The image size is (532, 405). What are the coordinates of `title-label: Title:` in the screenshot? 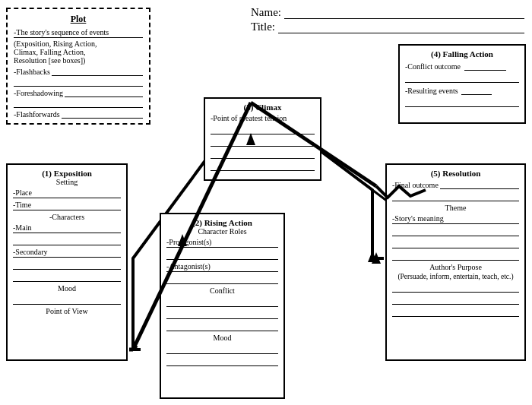 It's located at (263, 27).